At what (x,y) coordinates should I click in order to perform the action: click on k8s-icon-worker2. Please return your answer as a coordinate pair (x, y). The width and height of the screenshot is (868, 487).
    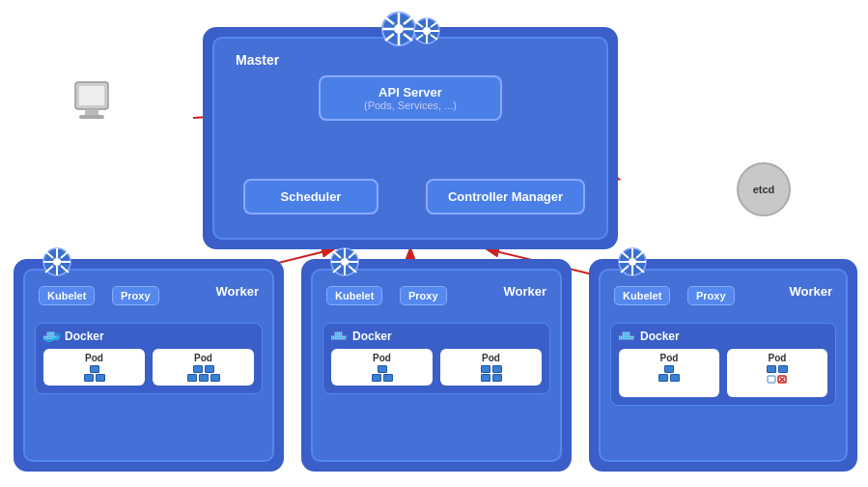
    Looking at the image, I should click on (345, 264).